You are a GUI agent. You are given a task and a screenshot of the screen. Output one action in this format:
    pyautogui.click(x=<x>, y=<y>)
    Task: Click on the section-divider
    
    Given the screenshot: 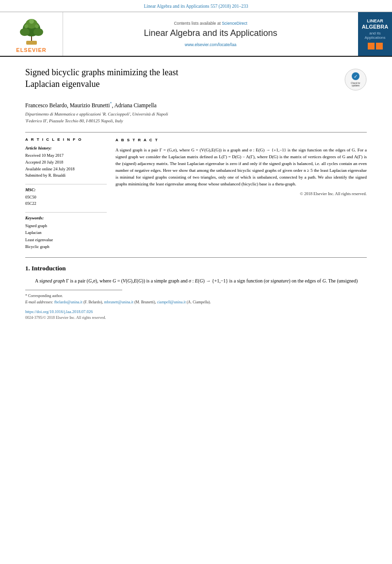 What is the action you would take?
    pyautogui.click(x=196, y=257)
    